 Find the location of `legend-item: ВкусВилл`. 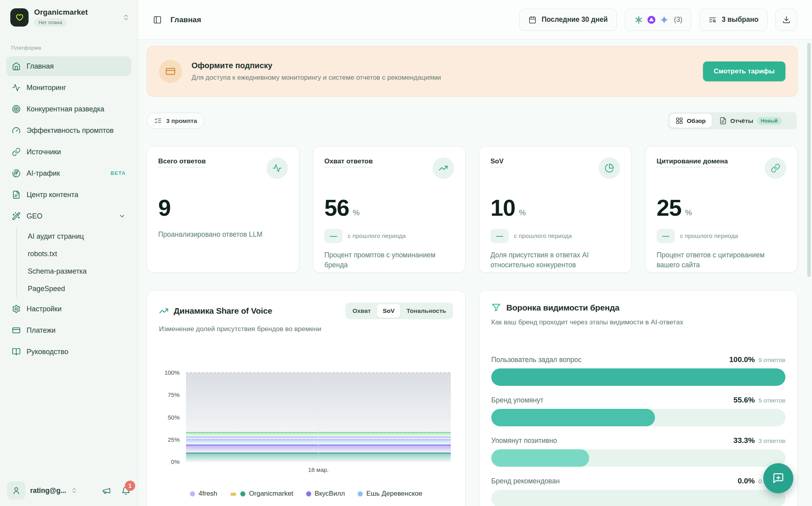

legend-item: ВкусВилл is located at coordinates (326, 494).